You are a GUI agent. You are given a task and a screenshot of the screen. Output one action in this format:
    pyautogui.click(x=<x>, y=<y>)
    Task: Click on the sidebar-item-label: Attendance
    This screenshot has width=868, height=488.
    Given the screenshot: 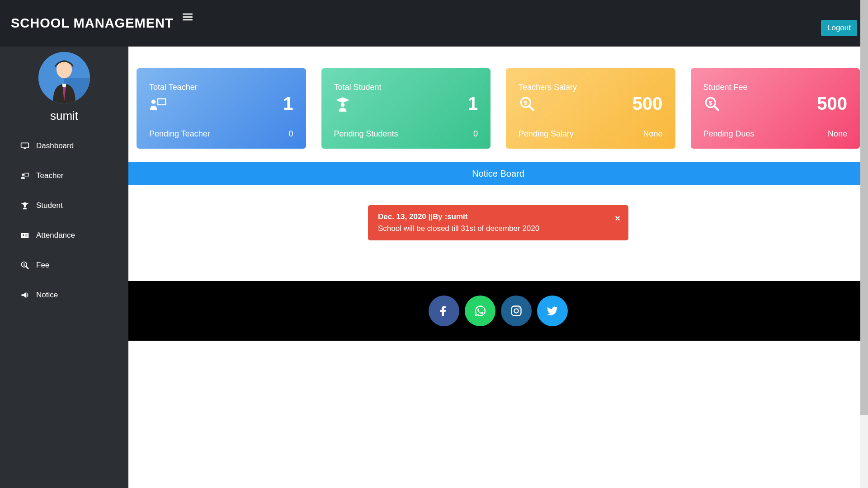 What is the action you would take?
    pyautogui.click(x=56, y=235)
    